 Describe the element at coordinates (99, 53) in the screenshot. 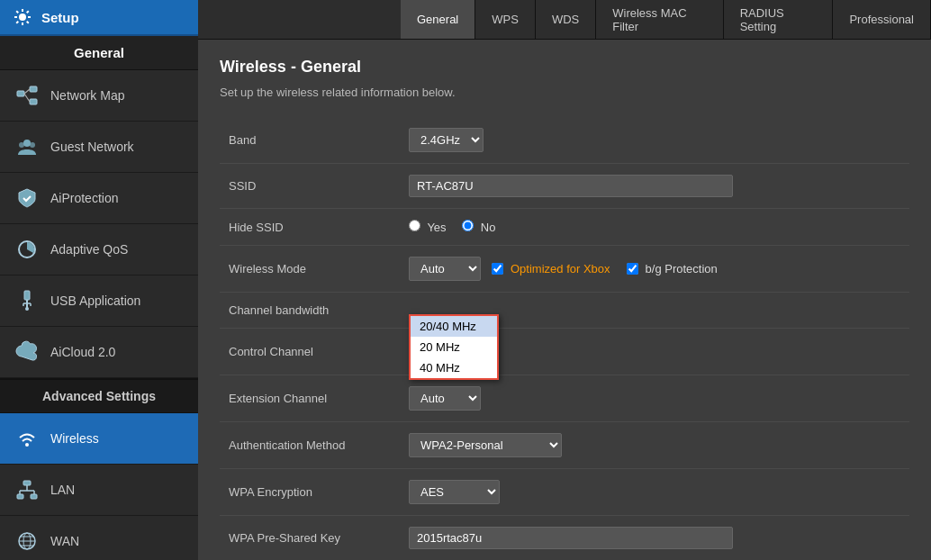

I see `general-section-header: General` at that location.